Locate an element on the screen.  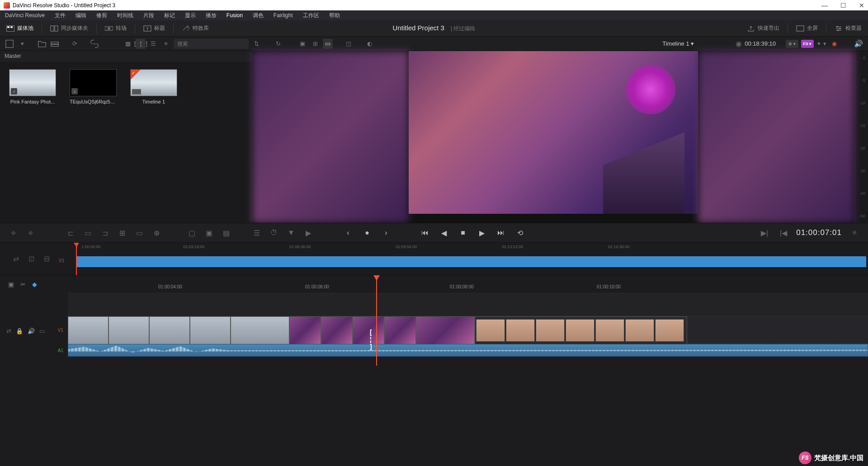
first-frame-button: ⏮ is located at coordinates (425, 233).